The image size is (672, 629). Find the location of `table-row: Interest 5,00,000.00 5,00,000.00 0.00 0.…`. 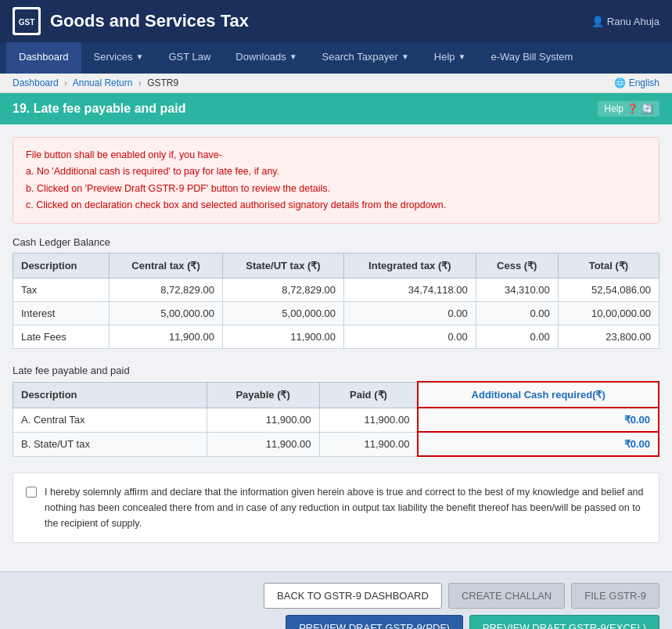

table-row: Interest 5,00,000.00 5,00,000.00 0.00 0.… is located at coordinates (336, 314).